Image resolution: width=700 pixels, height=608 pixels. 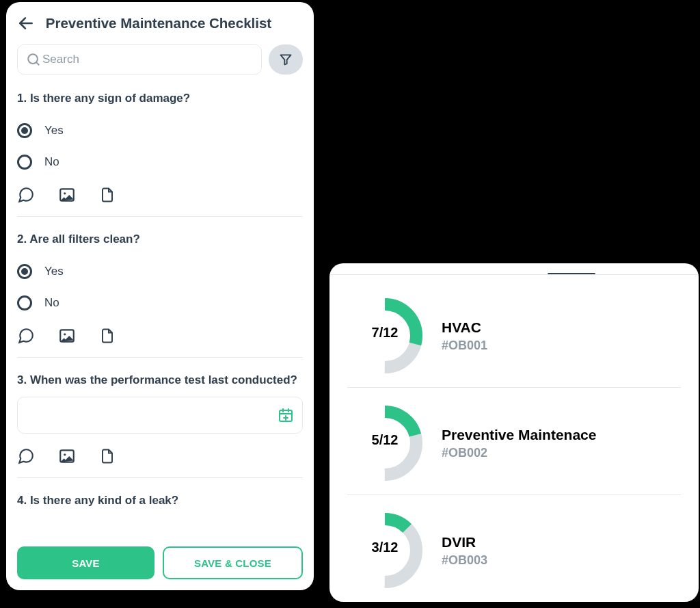 I want to click on form-name: Preventive Maintenace, so click(x=519, y=435).